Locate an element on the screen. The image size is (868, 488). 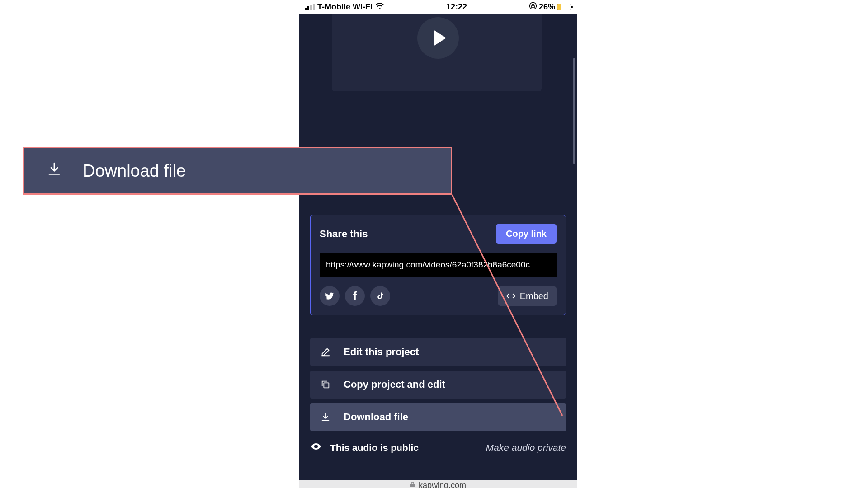
browser-domain: kapwing.com is located at coordinates (442, 484).